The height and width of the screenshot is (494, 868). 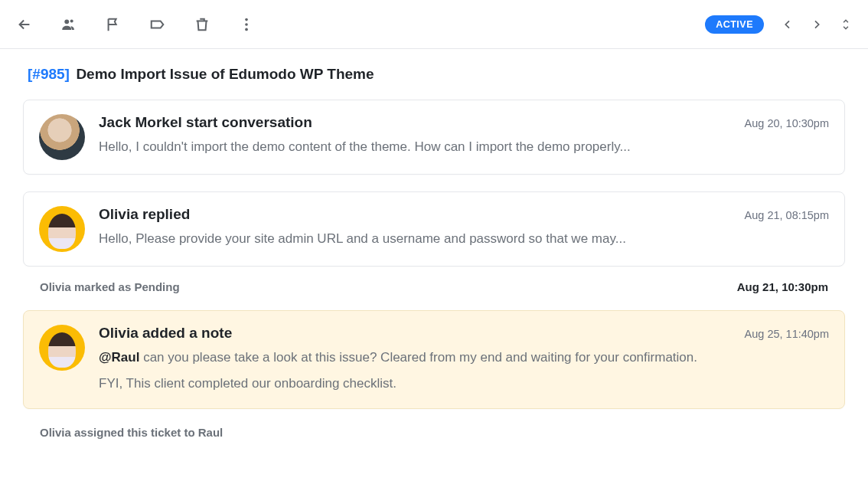 What do you see at coordinates (464, 147) in the screenshot?
I see `message-body: Hello, I couldn't import the demo conten…` at bounding box center [464, 147].